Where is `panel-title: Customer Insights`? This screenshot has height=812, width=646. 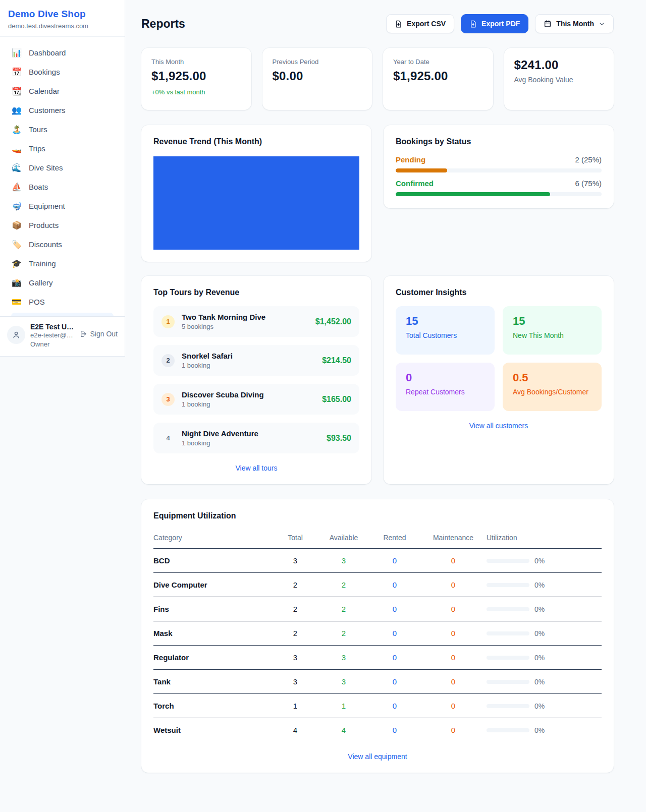 panel-title: Customer Insights is located at coordinates (499, 293).